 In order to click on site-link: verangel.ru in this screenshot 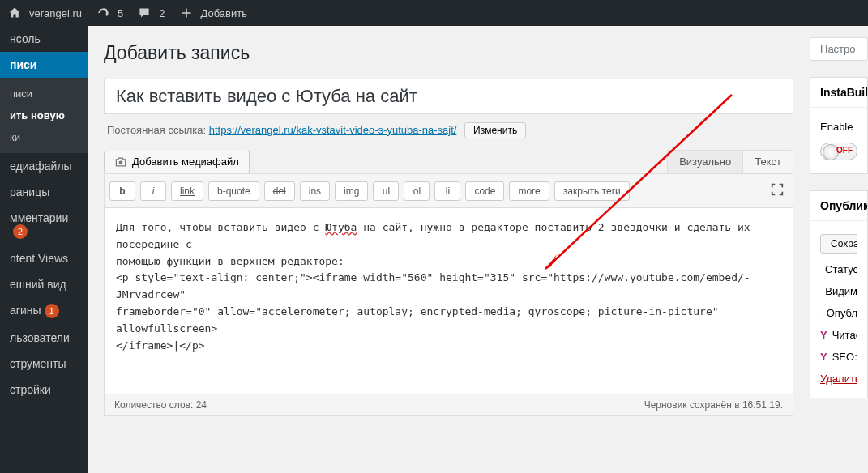, I will do `click(45, 13)`.